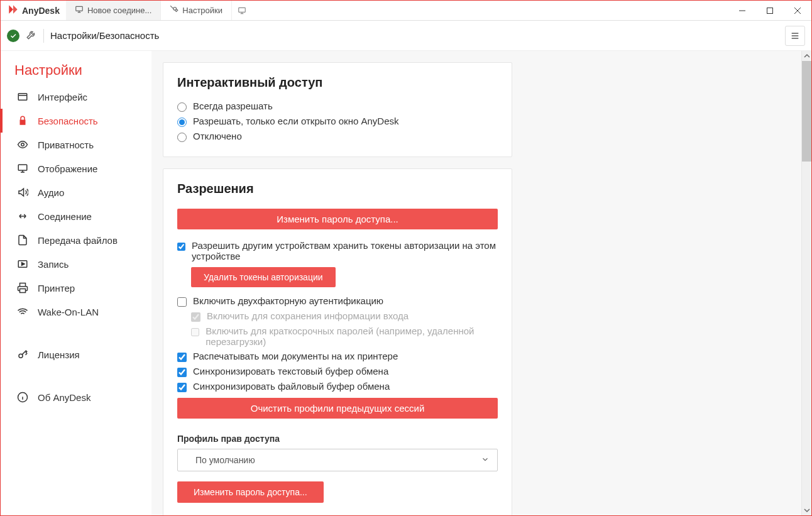 The image size is (812, 516). Describe the element at coordinates (337, 106) in the screenshot. I see `radio-always-allow: Всегда разрешать` at that location.